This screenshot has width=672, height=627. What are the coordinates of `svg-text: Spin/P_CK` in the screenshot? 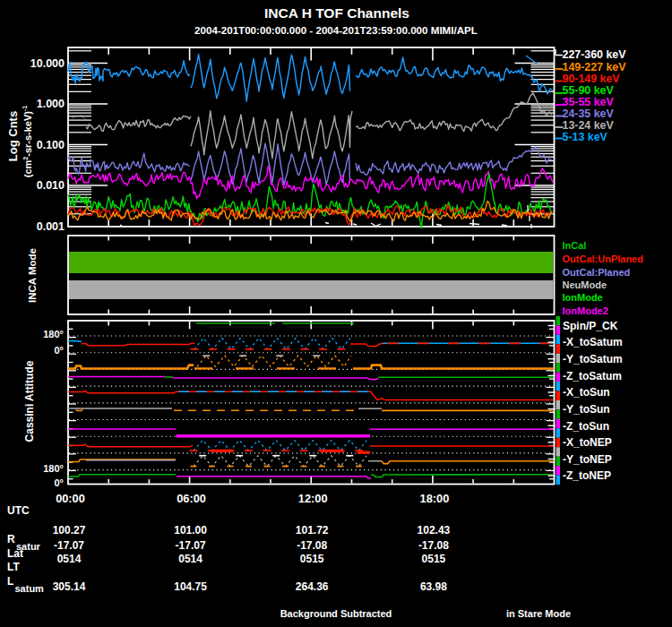 It's located at (590, 326).